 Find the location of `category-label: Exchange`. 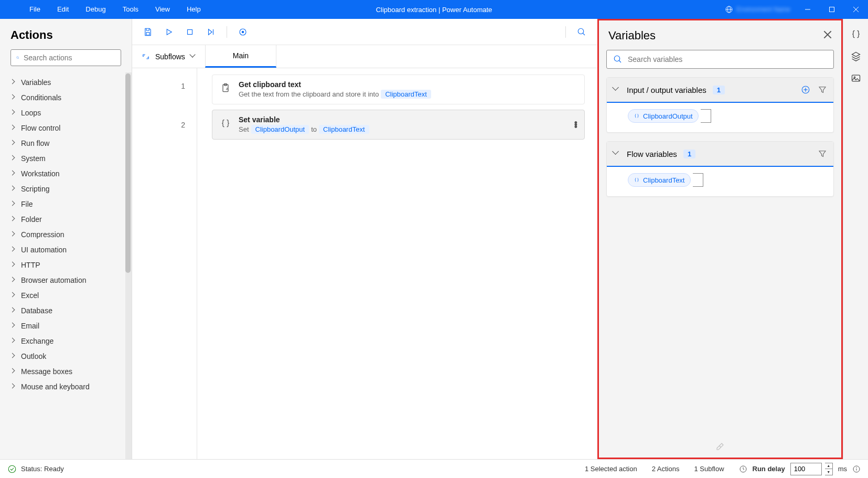

category-label: Exchange is located at coordinates (37, 341).